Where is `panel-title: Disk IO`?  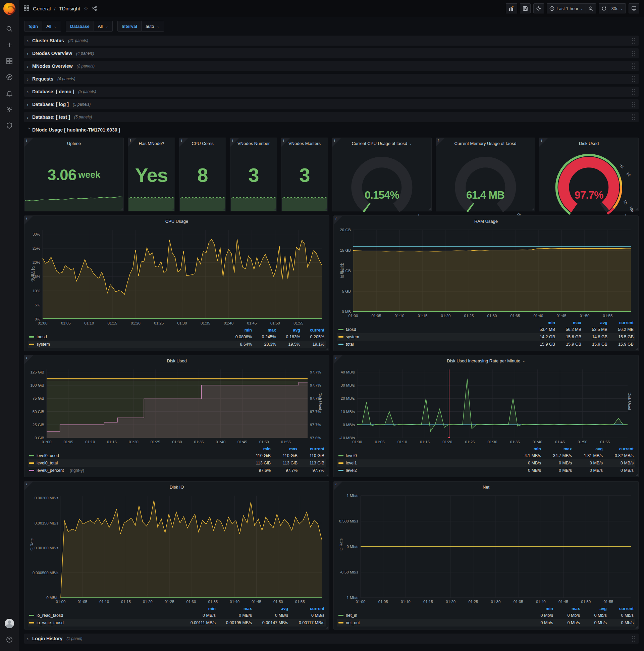
panel-title: Disk IO is located at coordinates (177, 487).